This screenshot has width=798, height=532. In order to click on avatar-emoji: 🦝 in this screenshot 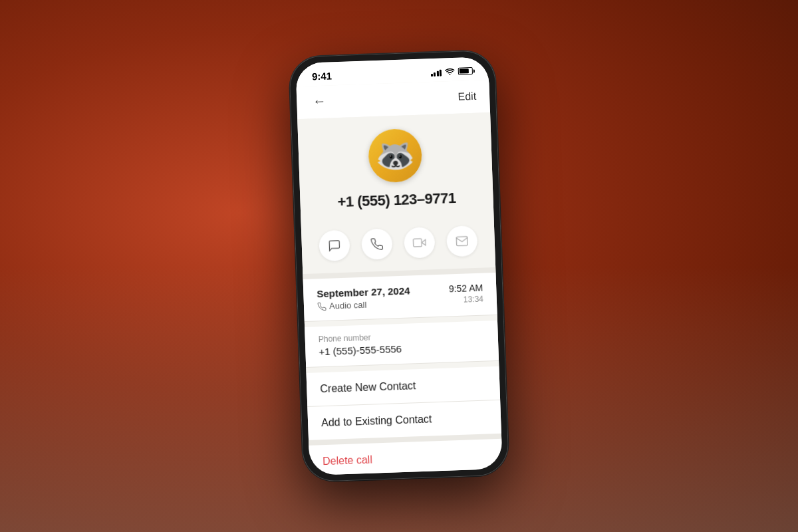, I will do `click(395, 156)`.